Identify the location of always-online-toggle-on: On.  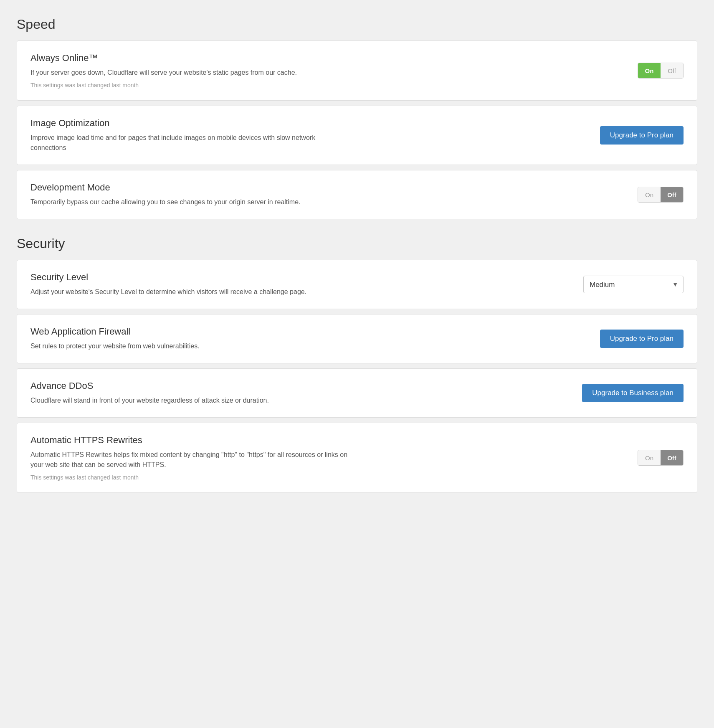
(649, 71).